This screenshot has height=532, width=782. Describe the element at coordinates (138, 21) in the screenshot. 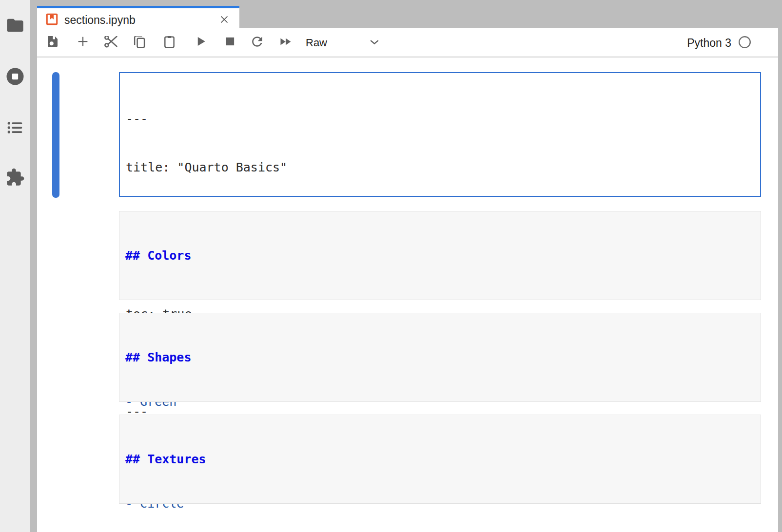

I see `tab-sections-ipynb: sections.ipynb` at that location.